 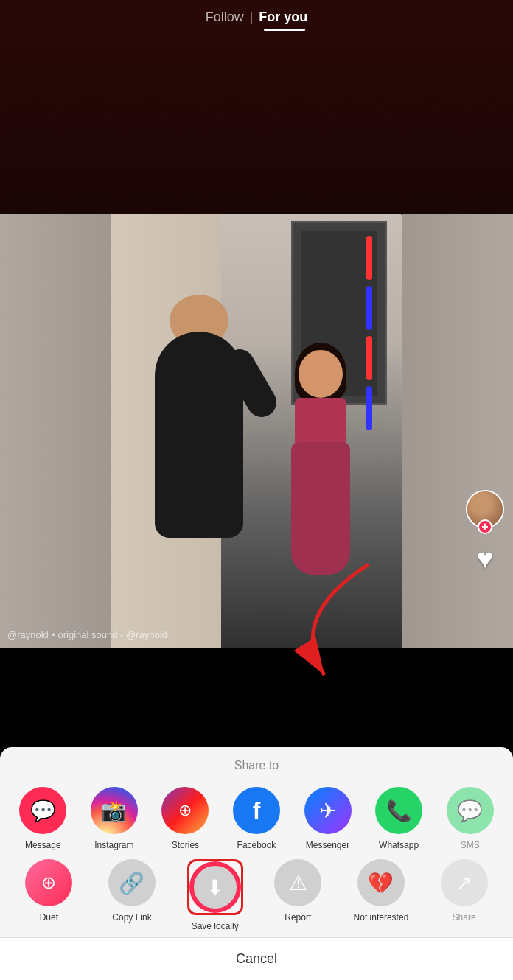 I want to click on share-item-save-locally: ⬇ Save locally, so click(x=215, y=895).